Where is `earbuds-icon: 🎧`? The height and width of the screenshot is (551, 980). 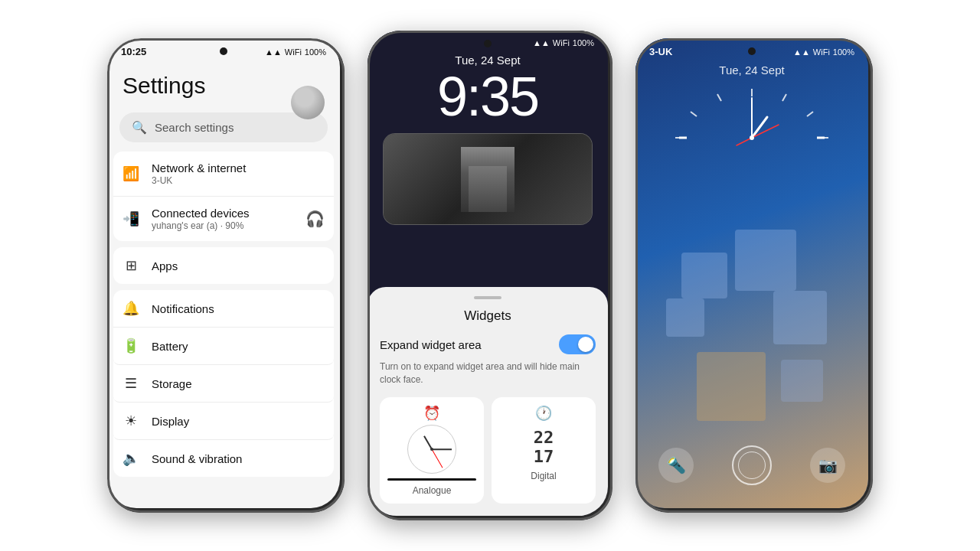
earbuds-icon: 🎧 is located at coordinates (315, 219).